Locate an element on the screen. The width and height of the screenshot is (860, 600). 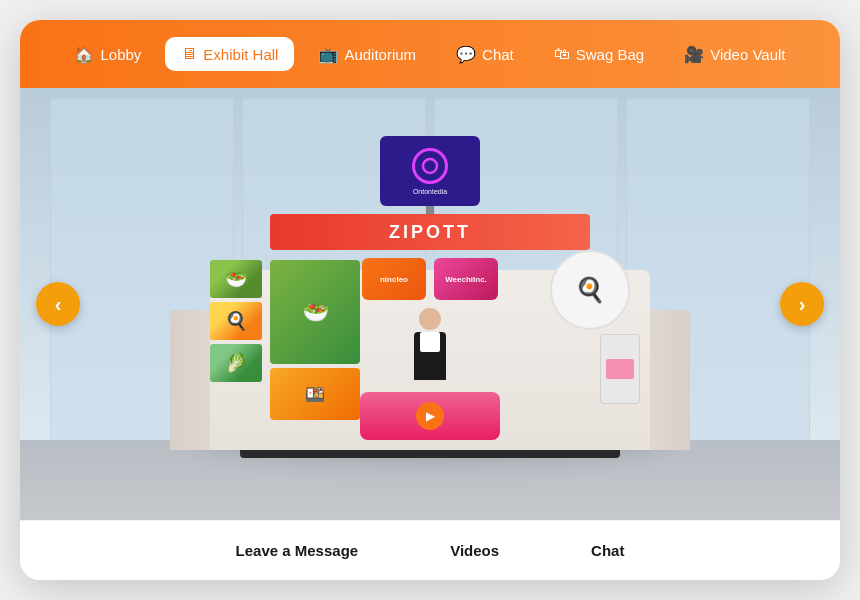
right-kiosk is located at coordinates (620, 369).